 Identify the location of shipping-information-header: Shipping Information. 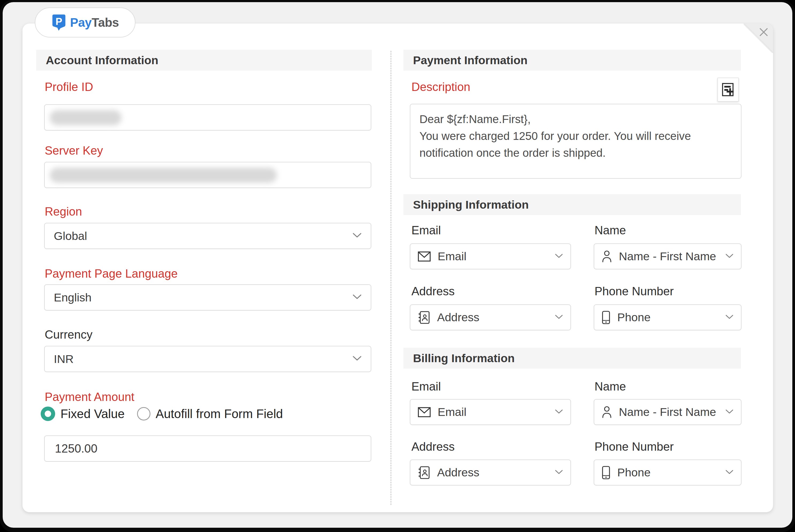
(572, 205).